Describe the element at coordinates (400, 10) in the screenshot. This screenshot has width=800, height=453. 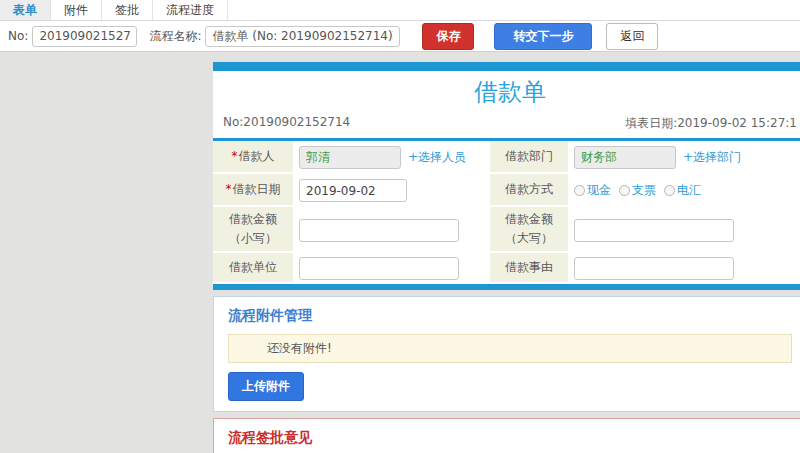
I see `tab-bar: 表单 附件 签批 流程进度` at that location.